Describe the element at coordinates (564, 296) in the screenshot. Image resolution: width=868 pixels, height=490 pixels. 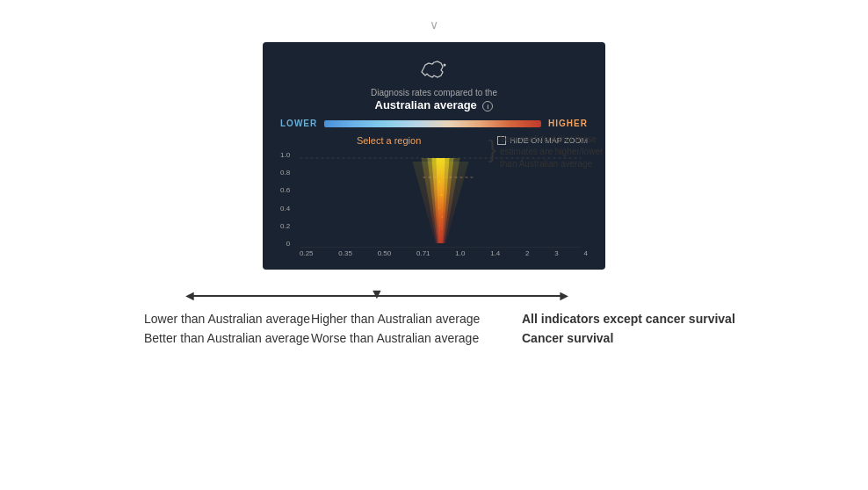
I see `arrow-right-icon: ►` at that location.